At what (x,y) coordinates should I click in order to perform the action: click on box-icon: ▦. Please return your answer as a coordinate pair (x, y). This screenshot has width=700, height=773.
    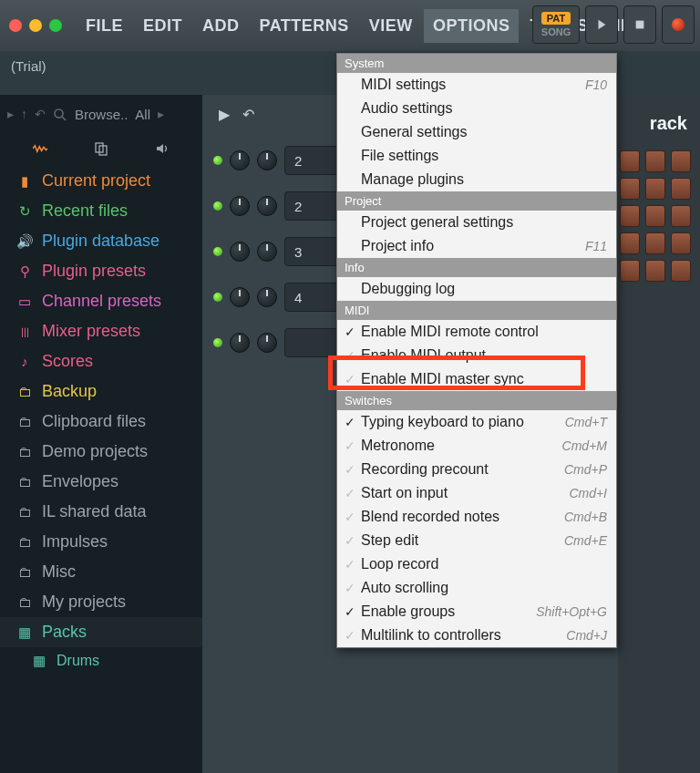
    Looking at the image, I should click on (39, 661).